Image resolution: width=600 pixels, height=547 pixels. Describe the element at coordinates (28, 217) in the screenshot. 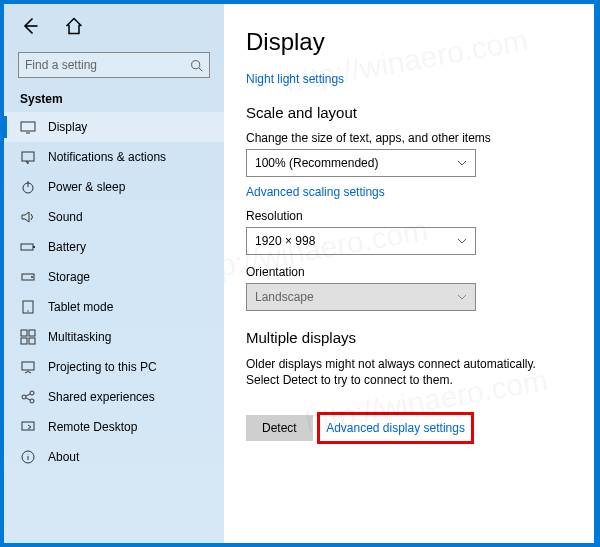

I see `sound-icon` at that location.